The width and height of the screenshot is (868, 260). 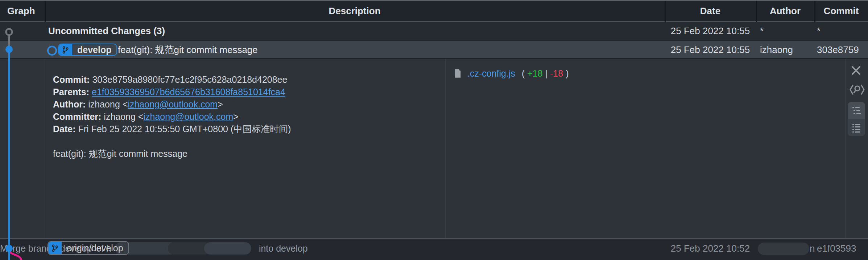 What do you see at coordinates (812, 248) in the screenshot?
I see `author-cell: n` at bounding box center [812, 248].